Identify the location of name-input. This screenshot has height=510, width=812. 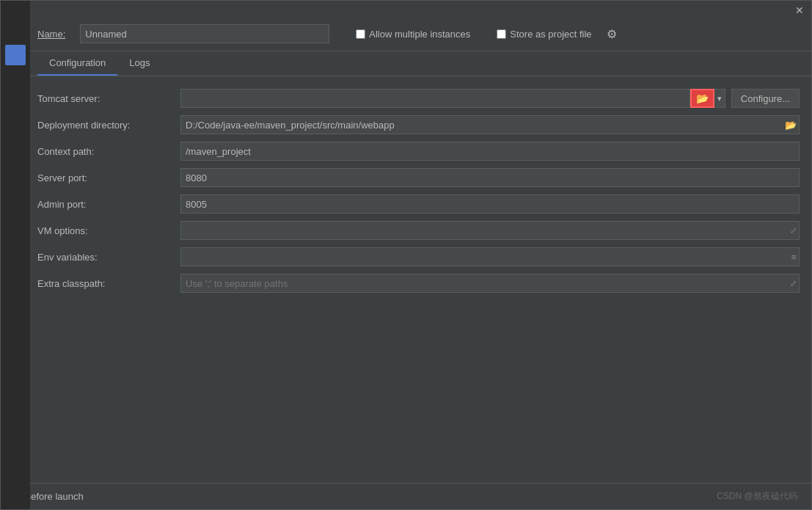
(205, 34).